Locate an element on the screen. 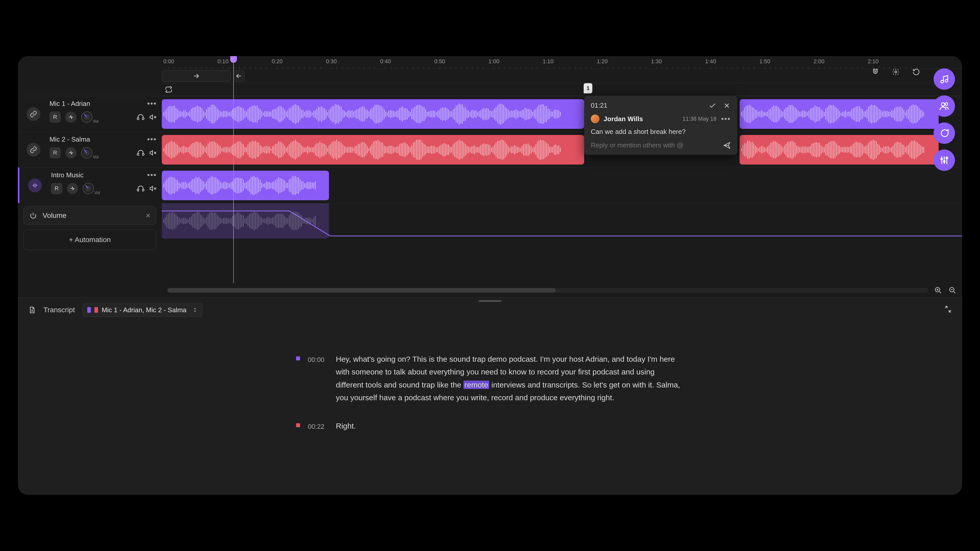 The image size is (980, 551). track-sidebar: Mic 1 - Adrian ••• R Vol is located at coordinates (90, 170).